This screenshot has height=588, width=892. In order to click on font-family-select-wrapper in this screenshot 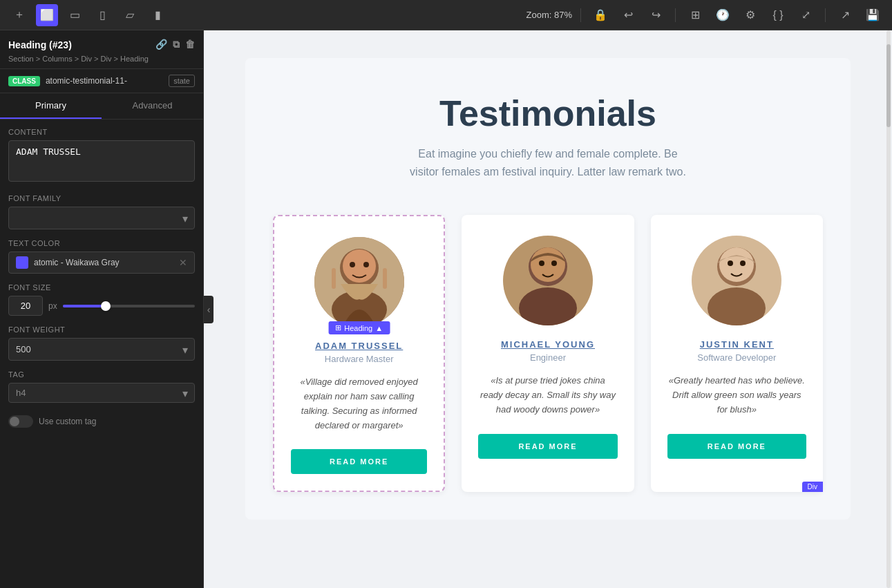, I will do `click(102, 218)`.